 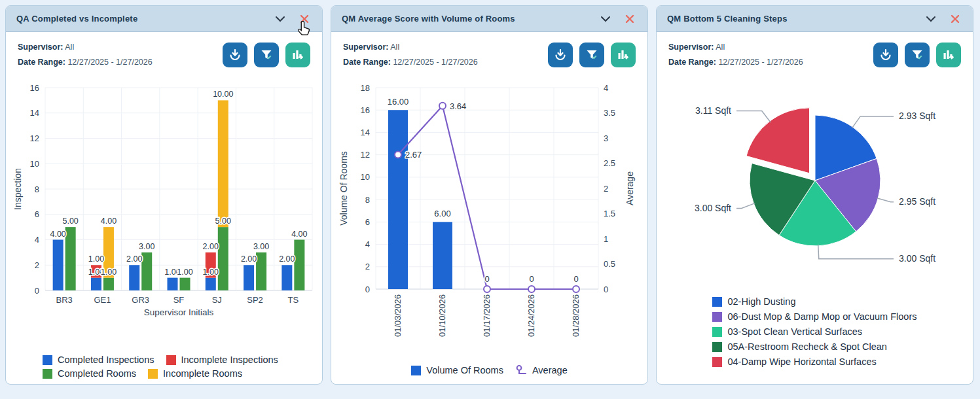 What do you see at coordinates (761, 302) in the screenshot?
I see `legend-label: 02-High Dusting` at bounding box center [761, 302].